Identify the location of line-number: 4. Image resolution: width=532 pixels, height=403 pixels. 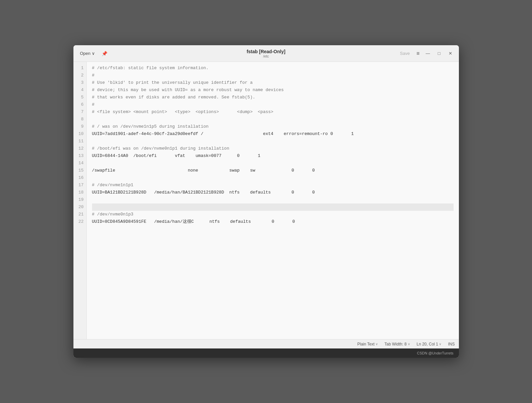
(80, 90).